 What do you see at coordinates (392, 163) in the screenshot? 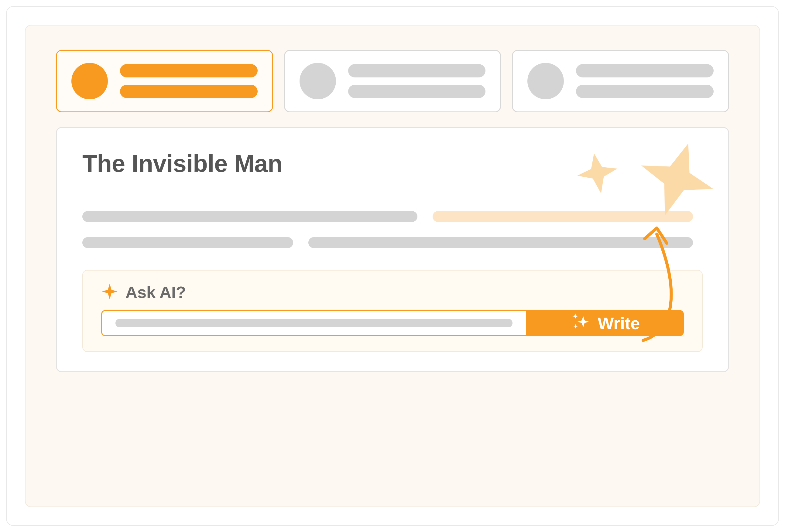
I see `document-title: The Invisible Man` at bounding box center [392, 163].